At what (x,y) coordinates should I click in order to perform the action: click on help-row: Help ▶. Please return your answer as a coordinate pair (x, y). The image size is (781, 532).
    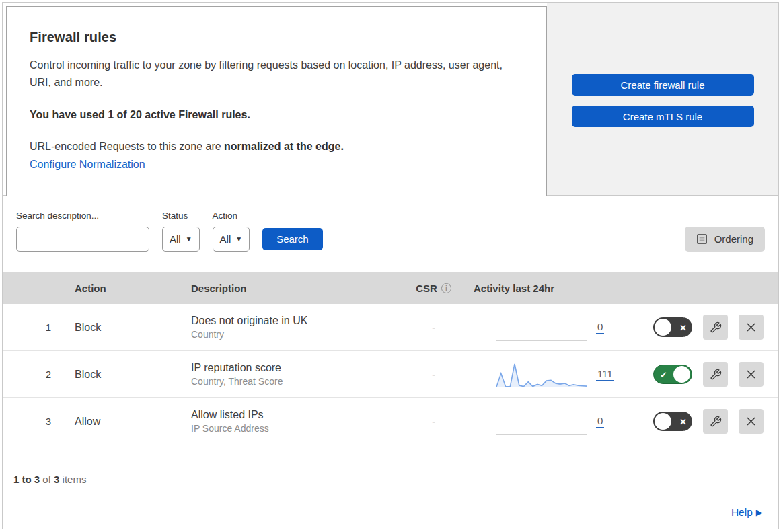
    Looking at the image, I should click on (390, 512).